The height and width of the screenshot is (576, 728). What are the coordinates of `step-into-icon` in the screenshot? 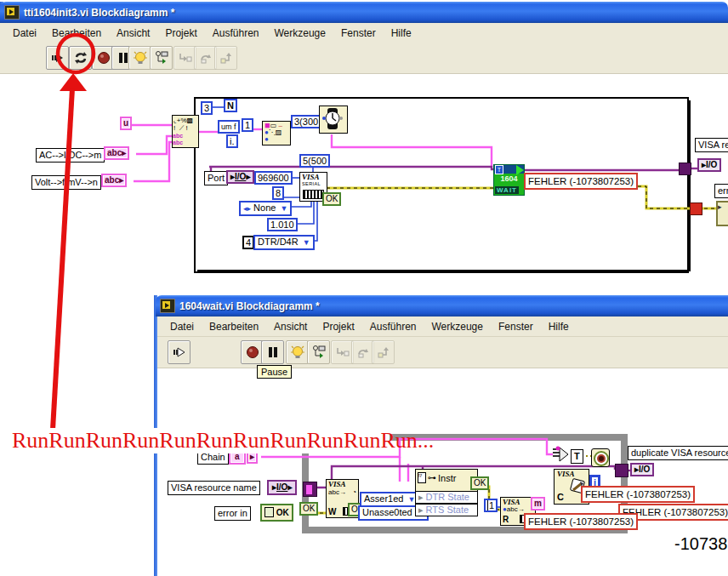 It's located at (343, 352).